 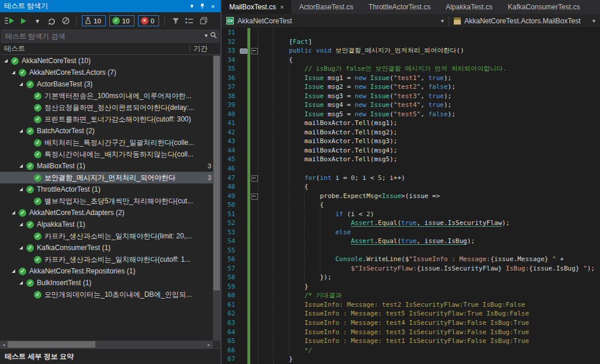 I want to click on code-line: 36 Issue msg1 = new Issue("test1", true)…, so click(x=411, y=78).